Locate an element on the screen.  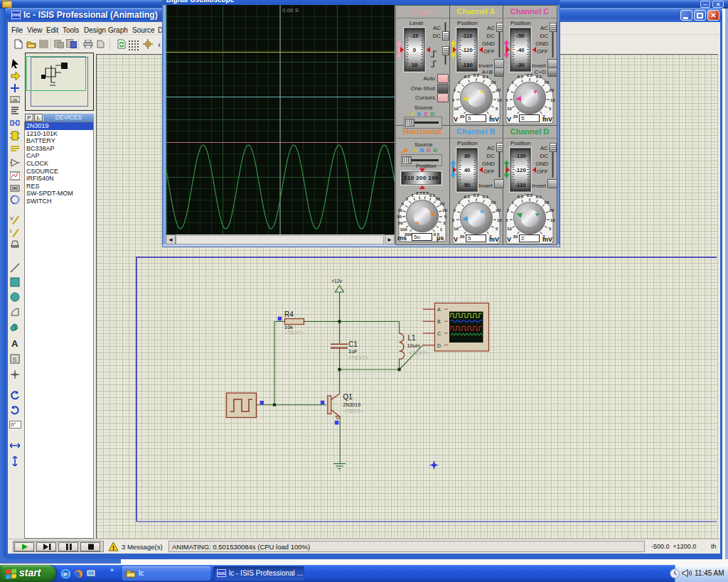
svg-text: D is located at coordinates (439, 345).